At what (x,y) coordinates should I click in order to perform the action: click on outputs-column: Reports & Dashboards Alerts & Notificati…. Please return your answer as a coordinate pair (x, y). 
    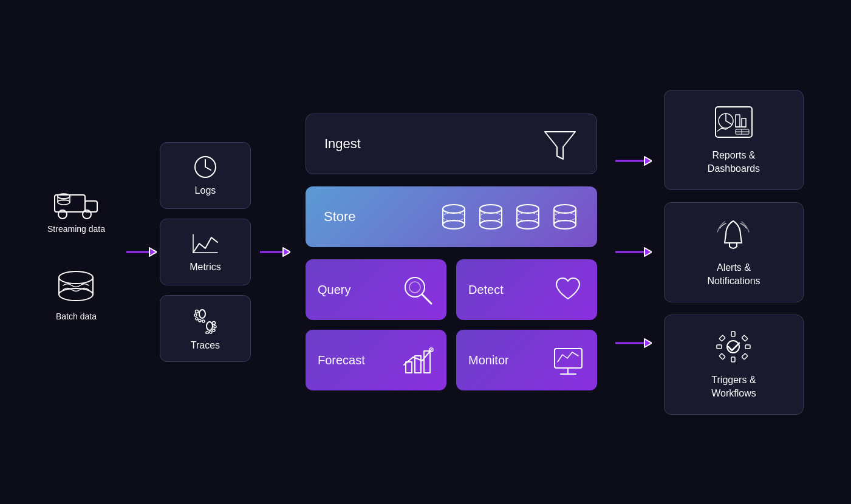
    Looking at the image, I should click on (734, 253).